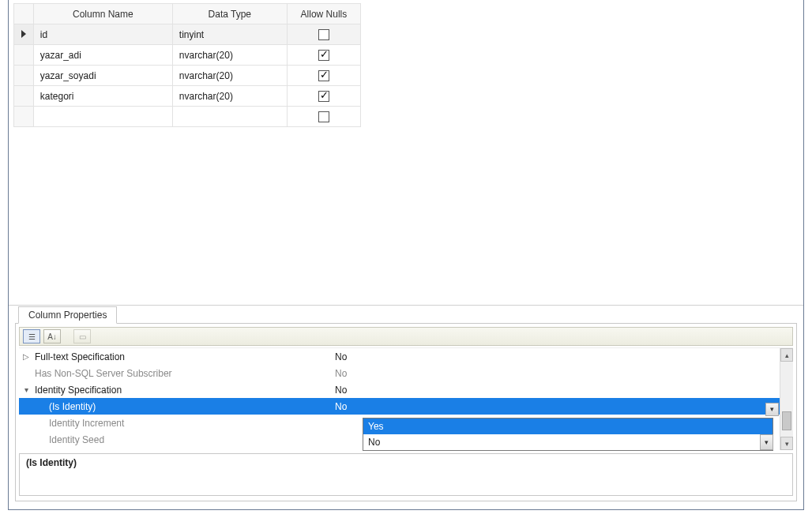 The width and height of the screenshot is (812, 518). I want to click on property-name: (Is Identity), so click(190, 407).